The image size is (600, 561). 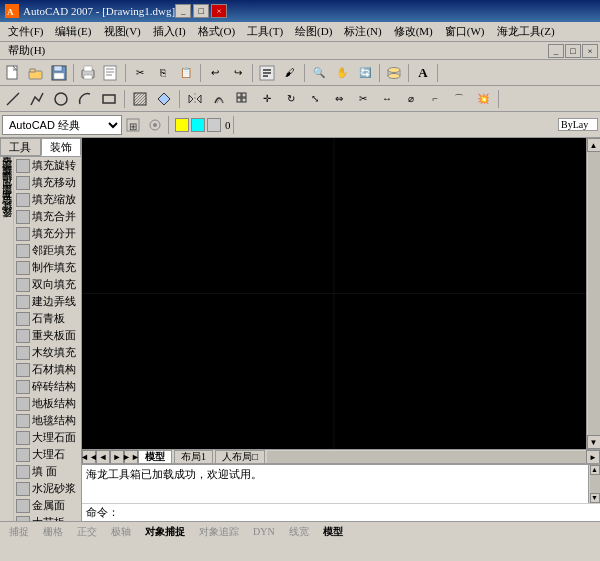 What do you see at coordinates (387, 99) in the screenshot?
I see `extend-button: ↔` at bounding box center [387, 99].